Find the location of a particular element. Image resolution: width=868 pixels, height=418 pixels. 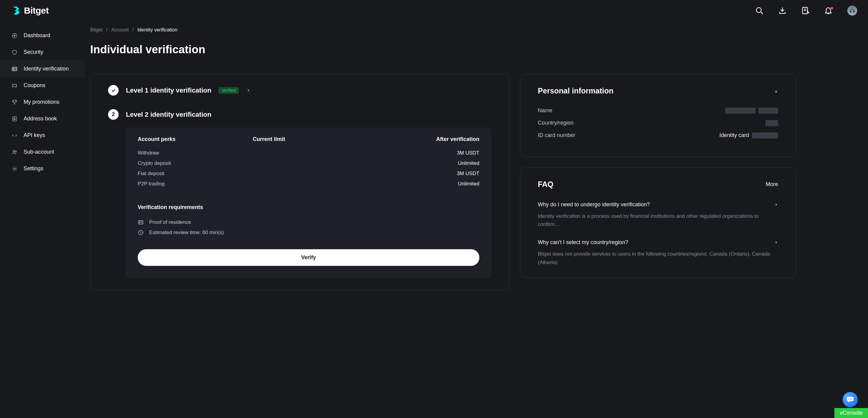

brand-logo: Bitget is located at coordinates (30, 10).